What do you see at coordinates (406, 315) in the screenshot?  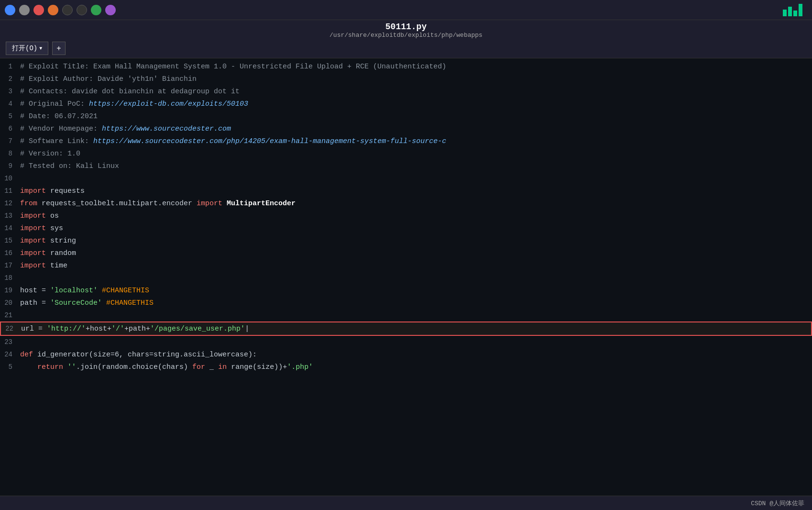 I see `code-line-21: 21` at bounding box center [406, 315].